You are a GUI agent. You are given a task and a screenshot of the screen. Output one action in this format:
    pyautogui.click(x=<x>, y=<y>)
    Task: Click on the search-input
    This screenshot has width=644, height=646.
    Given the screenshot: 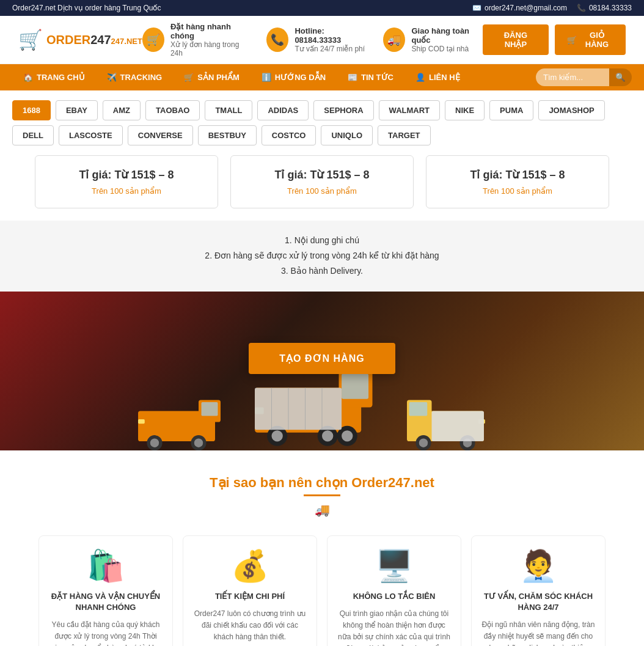 What is the action you would take?
    pyautogui.click(x=573, y=77)
    